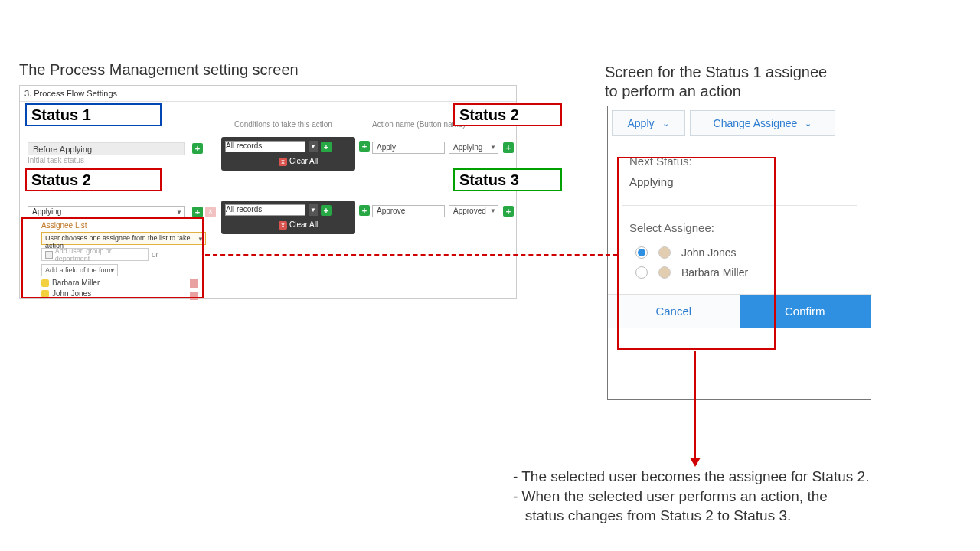  Describe the element at coordinates (159, 70) in the screenshot. I see `caption-left: The Process Management setting screen` at that location.